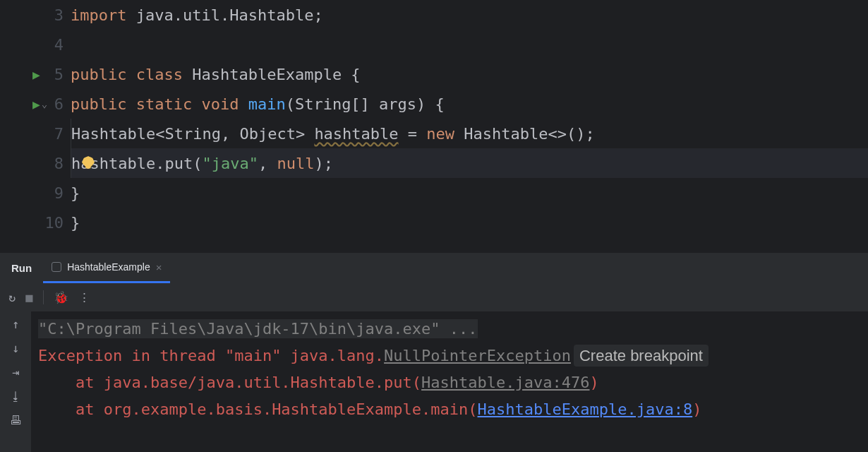  Describe the element at coordinates (440, 134) in the screenshot. I see `keyword: new` at that location.